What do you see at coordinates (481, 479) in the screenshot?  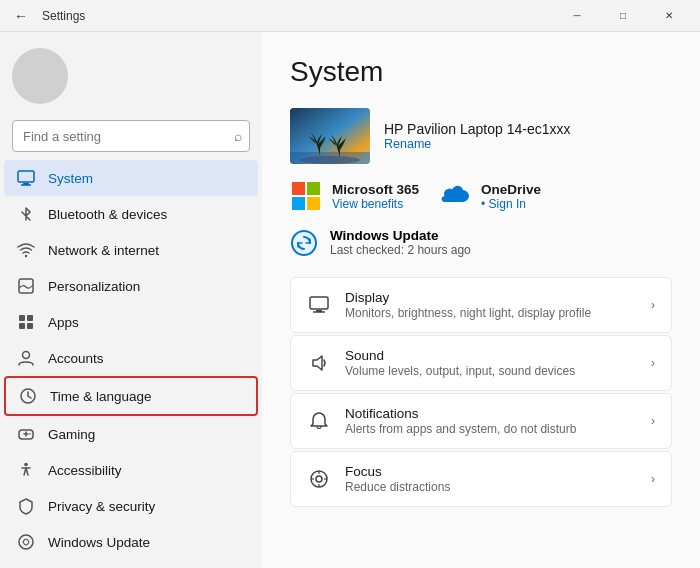 I see `settings-item-focus: Focus Reduce distractions ›` at bounding box center [481, 479].